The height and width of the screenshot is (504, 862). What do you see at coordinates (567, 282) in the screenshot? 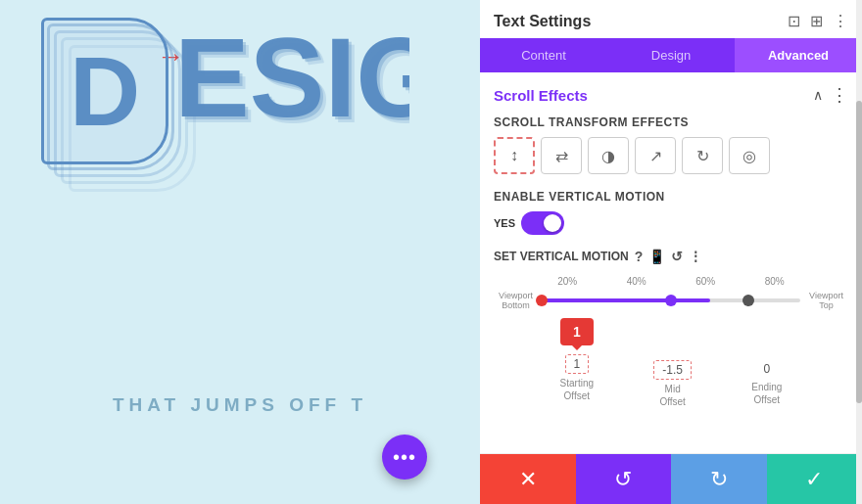
I see `pct-20: 20%` at bounding box center [567, 282].